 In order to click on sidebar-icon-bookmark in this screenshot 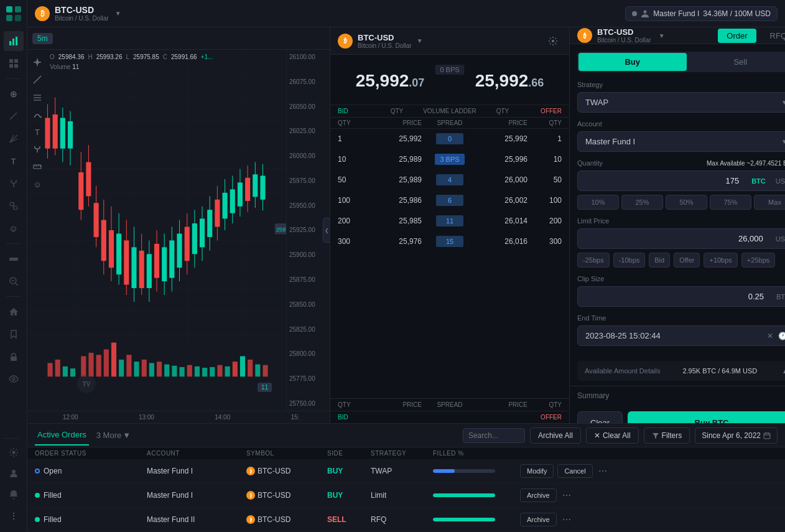, I will do `click(14, 334)`.